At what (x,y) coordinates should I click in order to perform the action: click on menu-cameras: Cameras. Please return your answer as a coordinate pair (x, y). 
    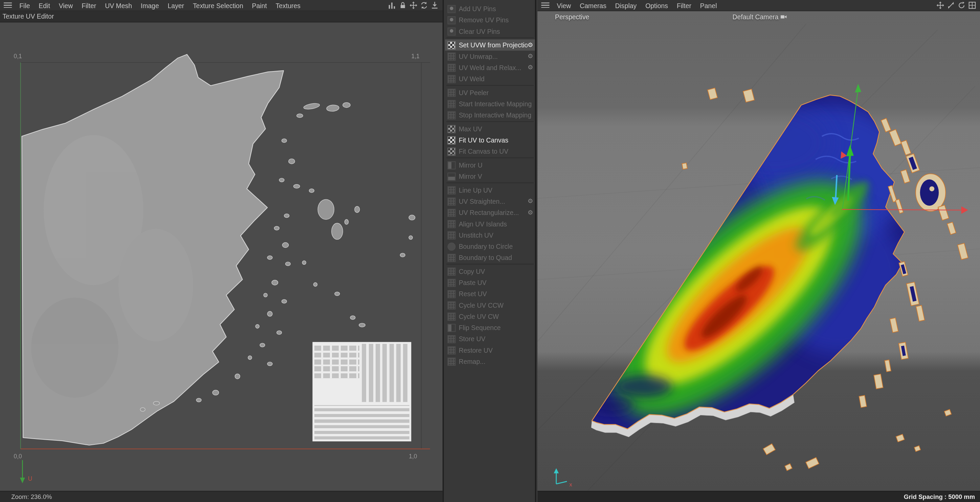
    Looking at the image, I should click on (593, 5).